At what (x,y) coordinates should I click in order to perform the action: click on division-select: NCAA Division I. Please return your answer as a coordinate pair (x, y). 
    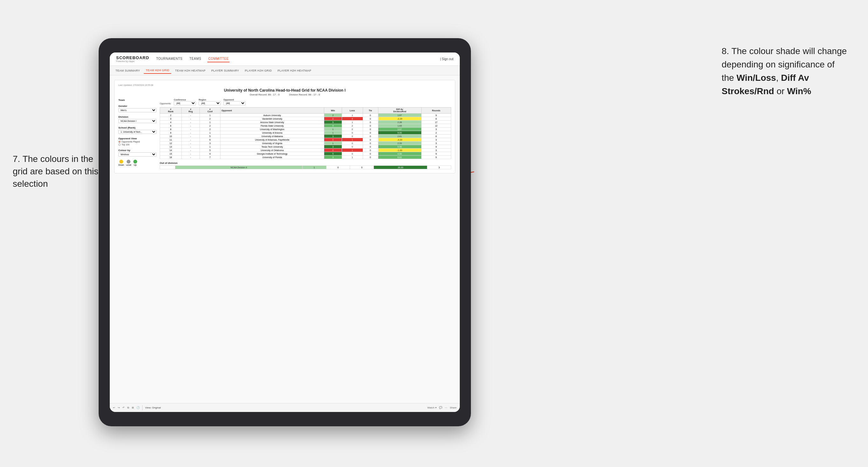
    Looking at the image, I should click on (137, 121).